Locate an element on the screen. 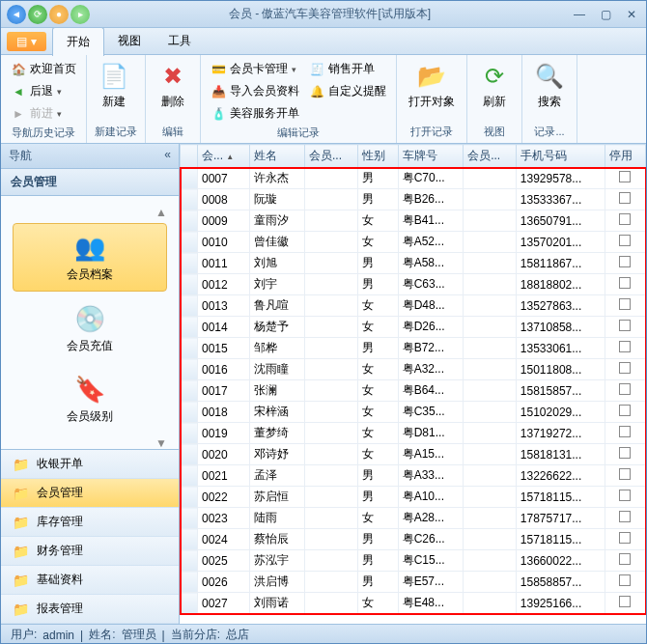 The image size is (647, 644). table-row: 0010曾佳徽女粤A52...13570201... is located at coordinates (413, 242).